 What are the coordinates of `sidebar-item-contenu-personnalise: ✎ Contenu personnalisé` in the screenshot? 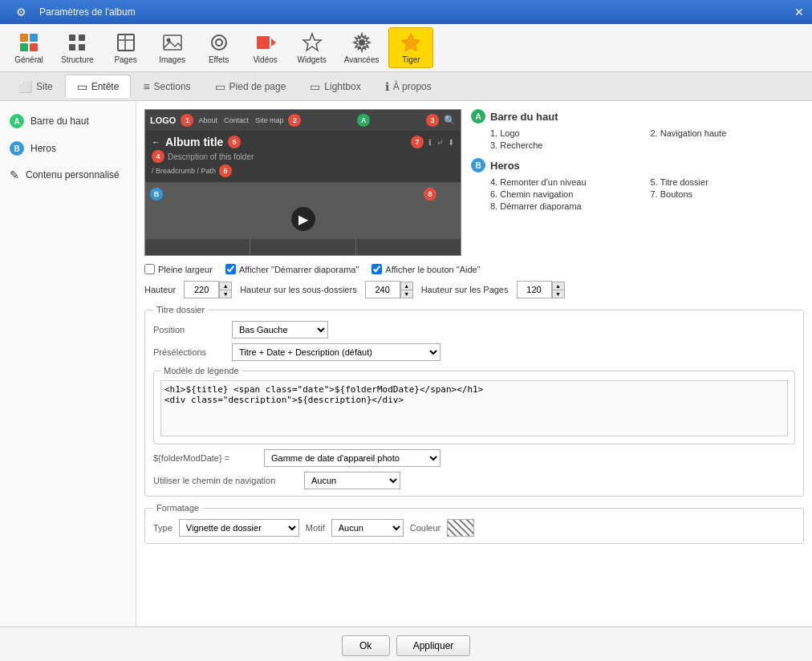 It's located at (67, 175).